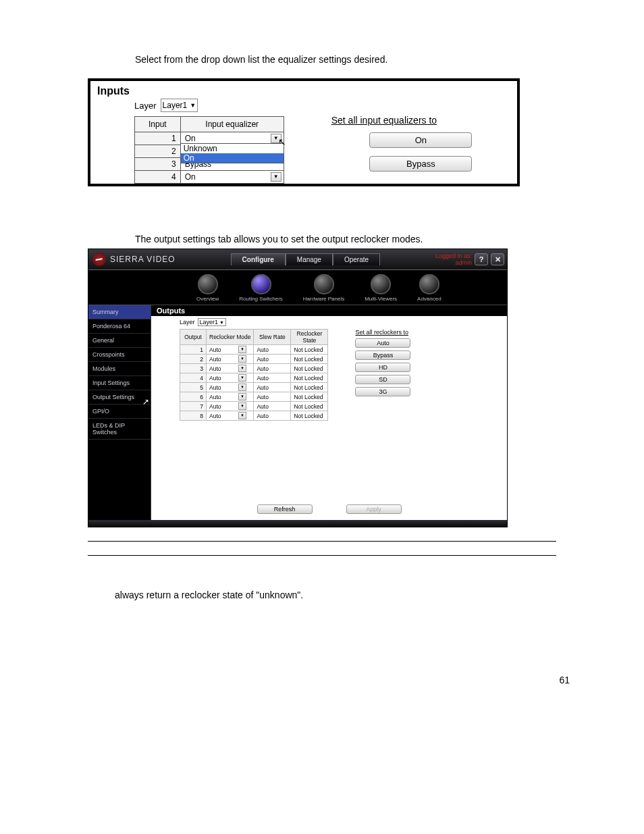  Describe the element at coordinates (304, 91) in the screenshot. I see `inputs-title: Inputs` at that location.